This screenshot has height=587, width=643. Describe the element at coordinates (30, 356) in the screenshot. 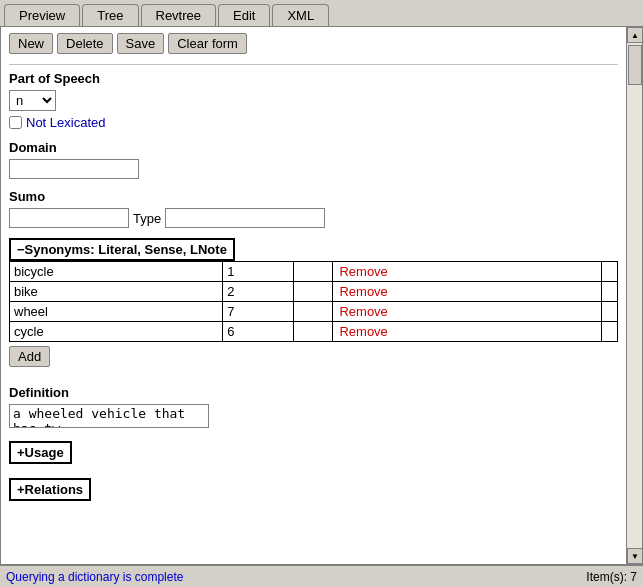

I see `add-synonym-button: Add` at that location.